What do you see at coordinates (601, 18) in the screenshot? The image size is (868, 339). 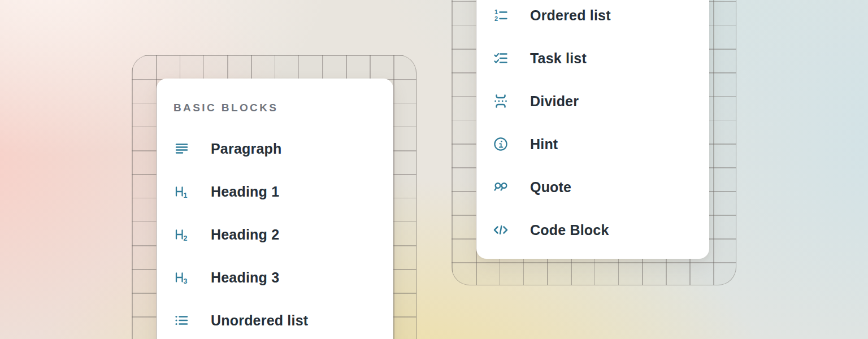 I see `menu-item-ordered-list: 1 2 Ordered list` at bounding box center [601, 18].